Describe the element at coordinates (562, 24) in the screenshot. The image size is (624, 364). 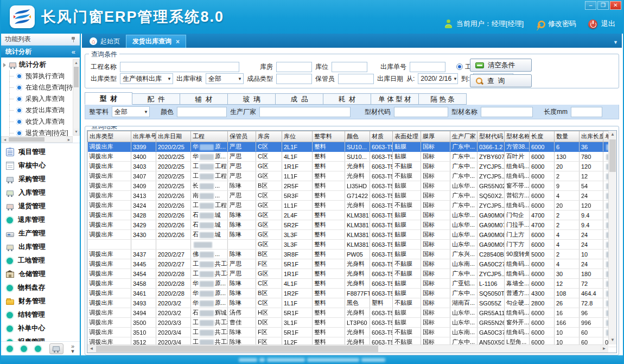
I see `change-password-link: 修改密码` at that location.